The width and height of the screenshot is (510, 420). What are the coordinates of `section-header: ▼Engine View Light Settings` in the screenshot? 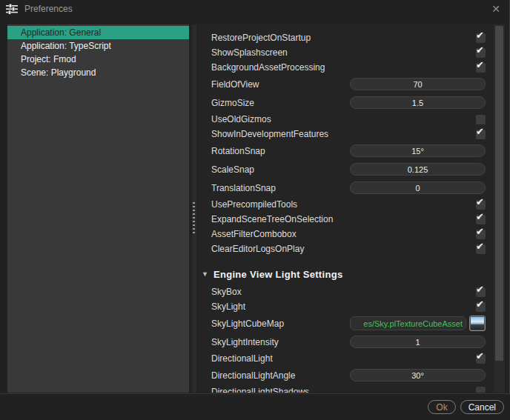 It's located at (345, 274).